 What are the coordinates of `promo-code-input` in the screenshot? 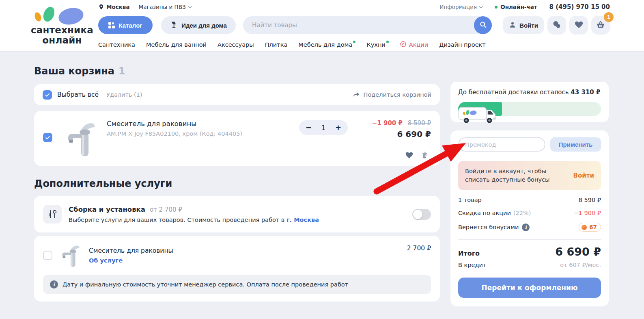 It's located at (502, 145).